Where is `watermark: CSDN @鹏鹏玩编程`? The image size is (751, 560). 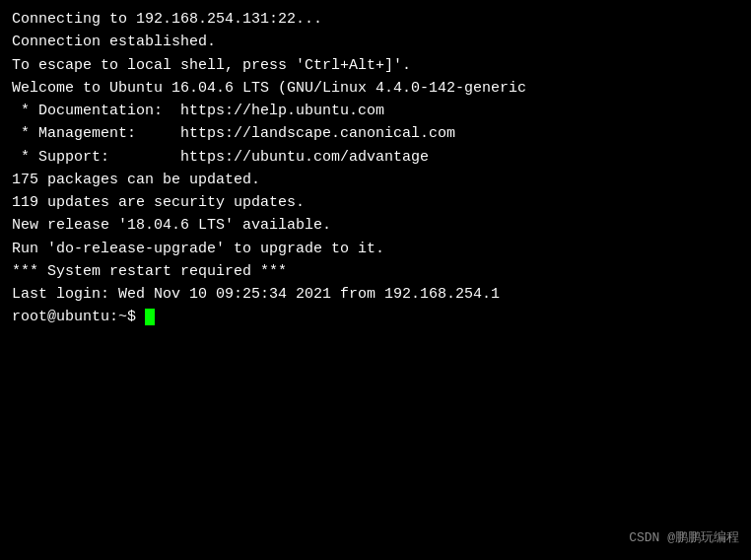 watermark: CSDN @鹏鹏玩编程 is located at coordinates (684, 537).